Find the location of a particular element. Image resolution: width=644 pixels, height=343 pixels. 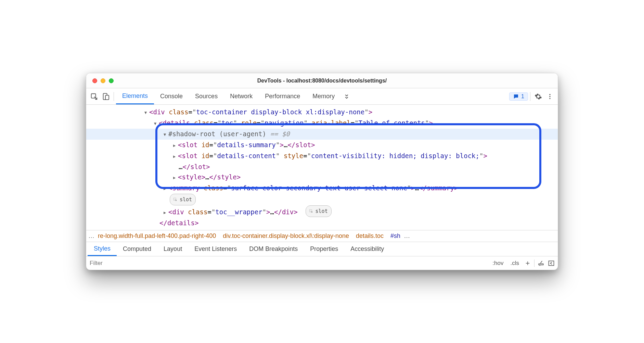

new-style-rule-icon is located at coordinates (528, 263).